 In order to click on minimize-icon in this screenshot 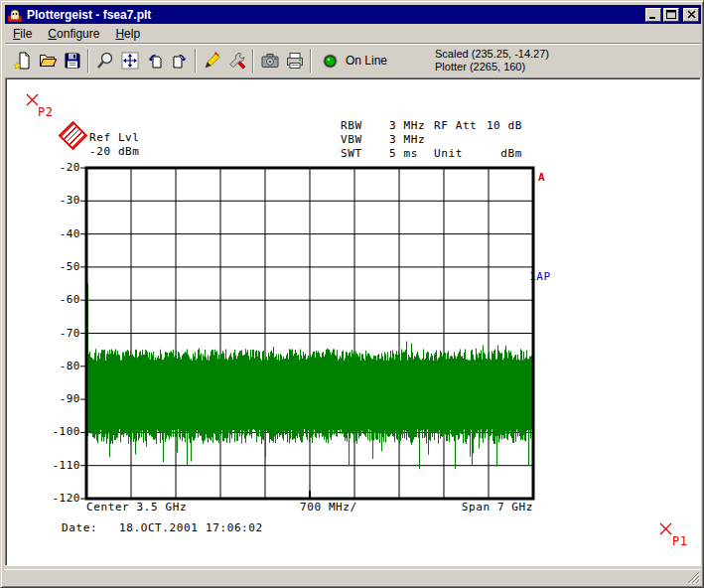, I will do `click(653, 14)`.